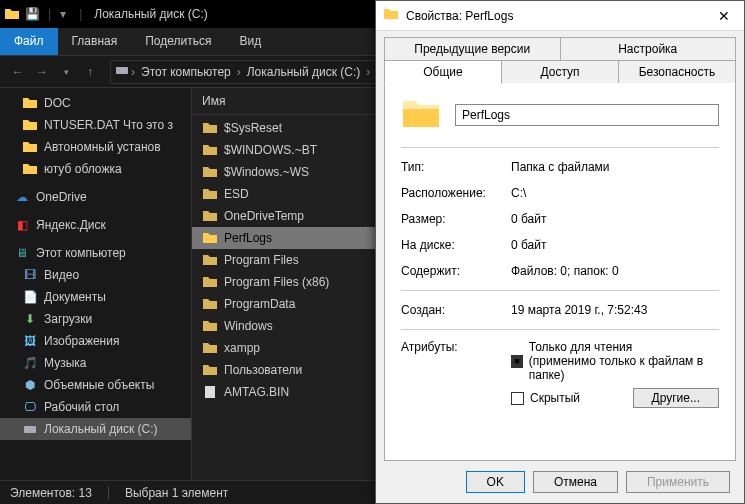 The width and height of the screenshot is (745, 504). I want to click on label-contains: Содержит:, so click(456, 271).